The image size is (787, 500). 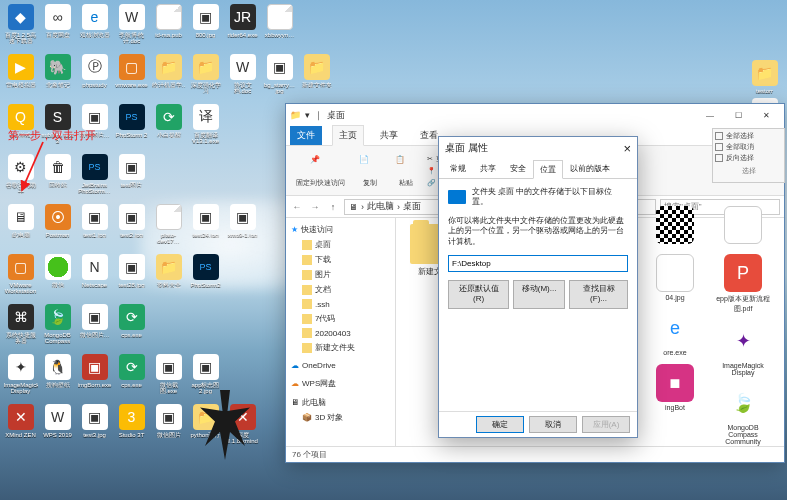 I want to click on desktop-icon: ⌘系统快捷服务器, so click(x=20, y=327).